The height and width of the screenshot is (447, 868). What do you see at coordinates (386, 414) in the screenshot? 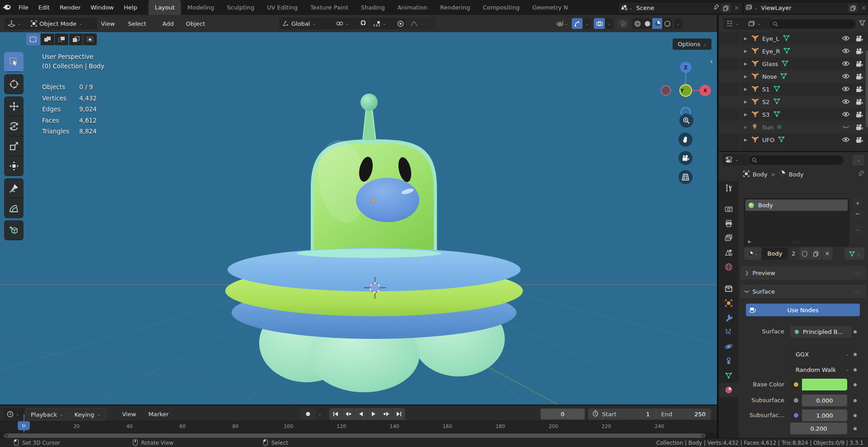
I see `transport-next-key-button` at bounding box center [386, 414].